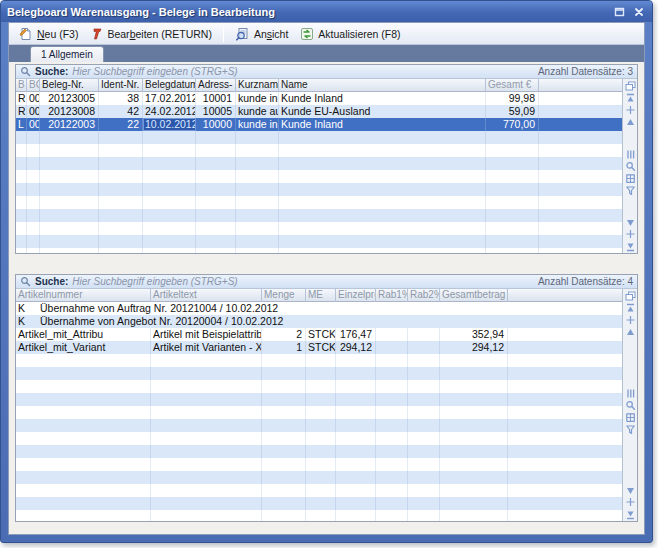  What do you see at coordinates (84, 334) in the screenshot?
I see `position-cell-artikelnummer: Artikel_mit_Attribu` at bounding box center [84, 334].